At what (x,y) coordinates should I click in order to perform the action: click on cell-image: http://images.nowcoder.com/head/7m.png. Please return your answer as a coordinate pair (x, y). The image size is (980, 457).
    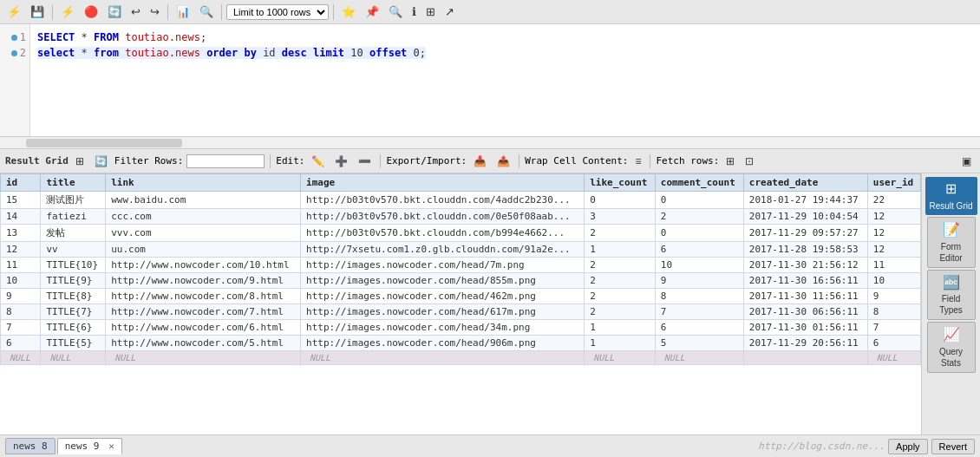
    Looking at the image, I should click on (442, 265).